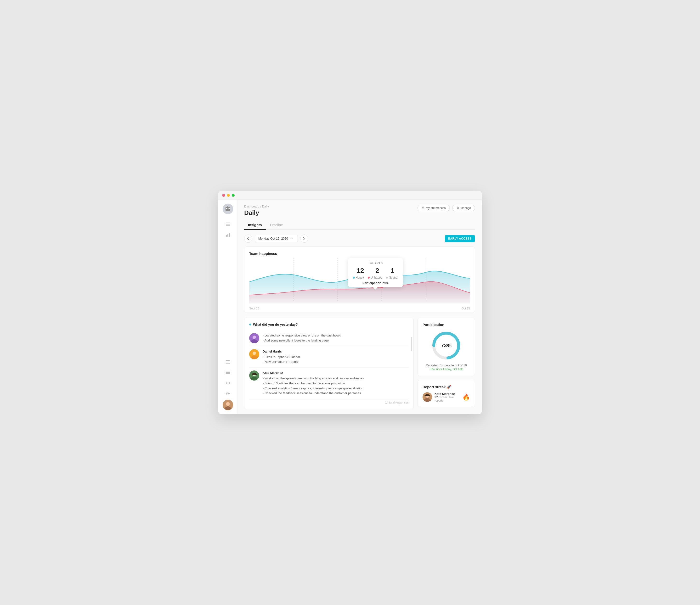  I want to click on tabs-bar: Insights Timeline, so click(359, 225).